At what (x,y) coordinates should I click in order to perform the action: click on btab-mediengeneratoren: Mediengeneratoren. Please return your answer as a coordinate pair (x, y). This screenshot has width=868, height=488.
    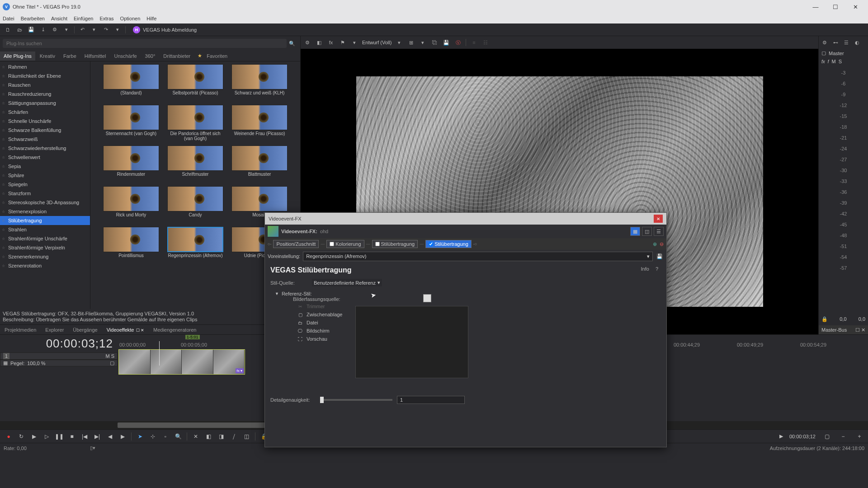
    Looking at the image, I should click on (175, 330).